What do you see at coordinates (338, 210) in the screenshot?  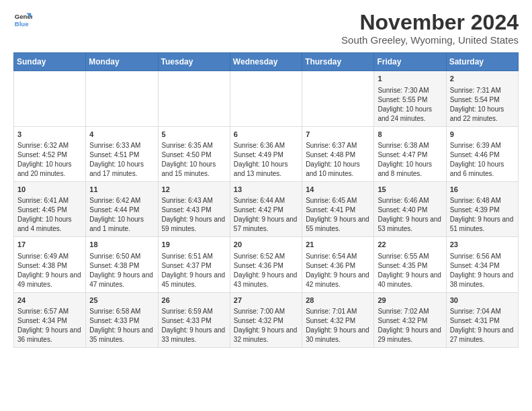 I see `day-content: Sunset: 4:41 PM` at bounding box center [338, 210].